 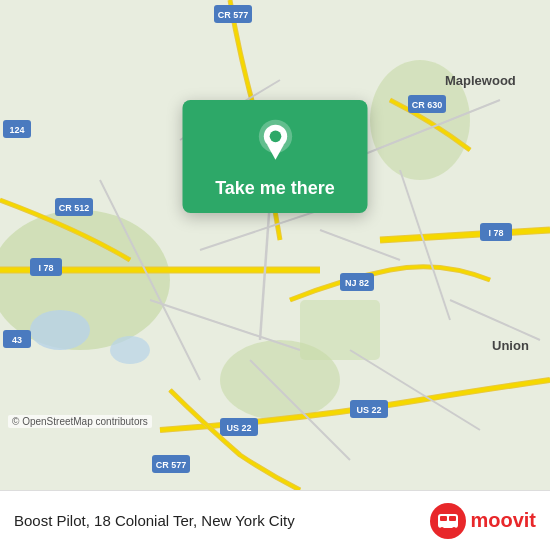 What do you see at coordinates (222, 520) in the screenshot?
I see `address-label: Boost Pilot, 18 Colonial Ter, New York C…` at bounding box center [222, 520].